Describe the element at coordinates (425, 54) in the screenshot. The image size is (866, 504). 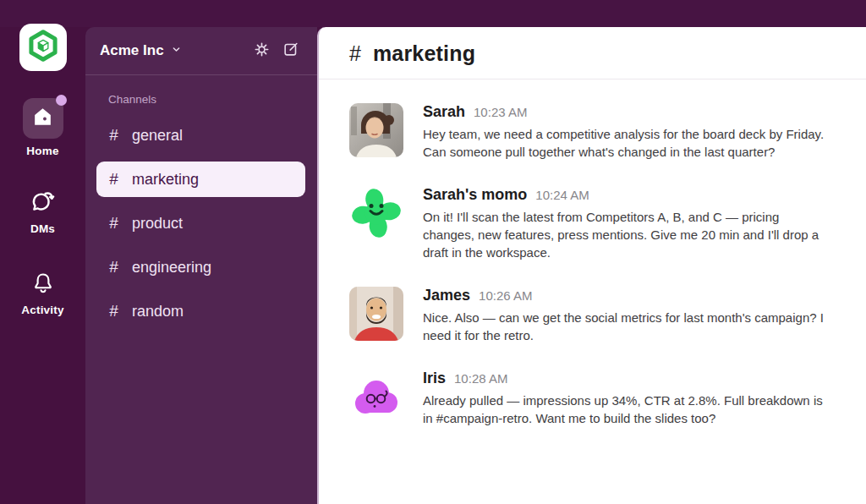
I see `channel-title: marketing` at that location.